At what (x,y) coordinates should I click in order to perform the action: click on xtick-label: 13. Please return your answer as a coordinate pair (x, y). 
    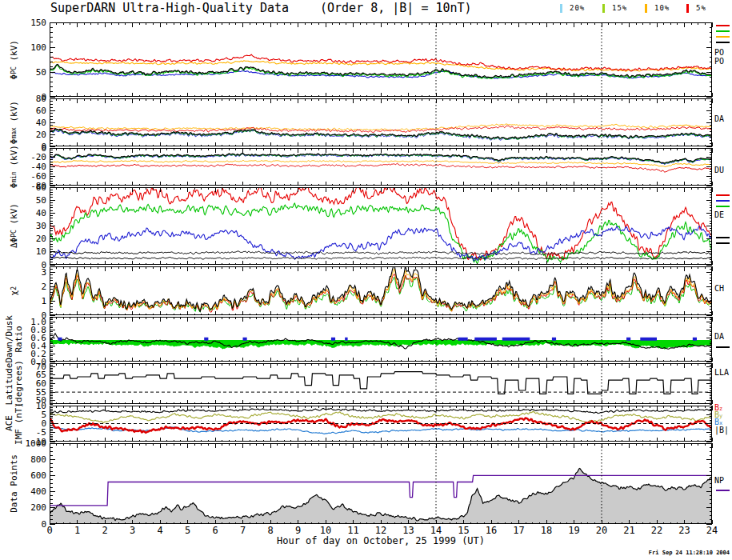
    Looking at the image, I should click on (408, 530).